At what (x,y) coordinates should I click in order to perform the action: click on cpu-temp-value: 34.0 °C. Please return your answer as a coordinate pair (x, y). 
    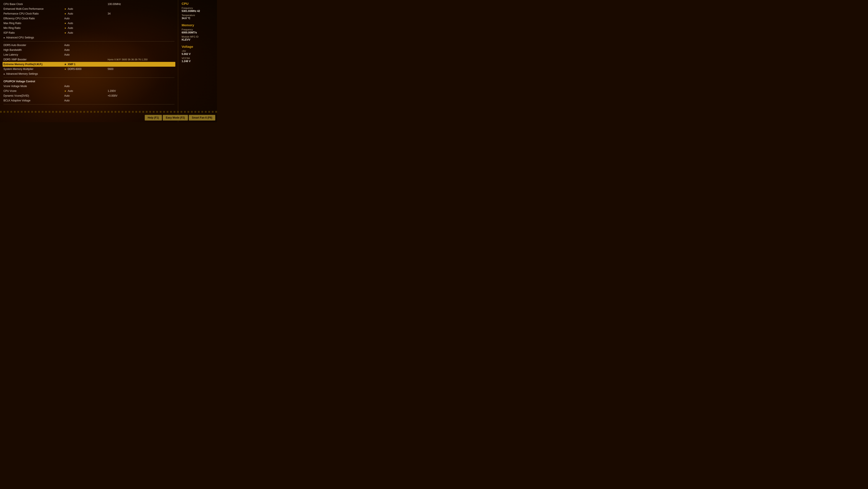
    Looking at the image, I should click on (197, 18).